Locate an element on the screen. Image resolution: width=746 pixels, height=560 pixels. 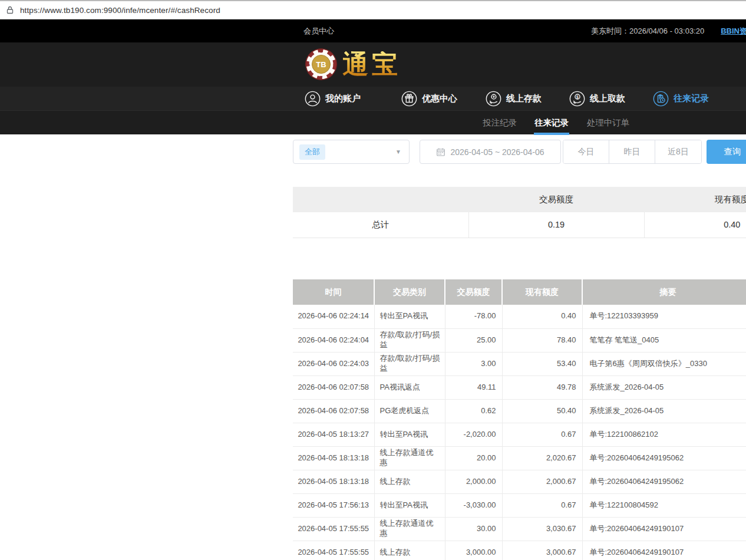
table-row: 2026-04-06 02:24:14转出至PA视讯-78.000.40单号:1… is located at coordinates (520, 317).